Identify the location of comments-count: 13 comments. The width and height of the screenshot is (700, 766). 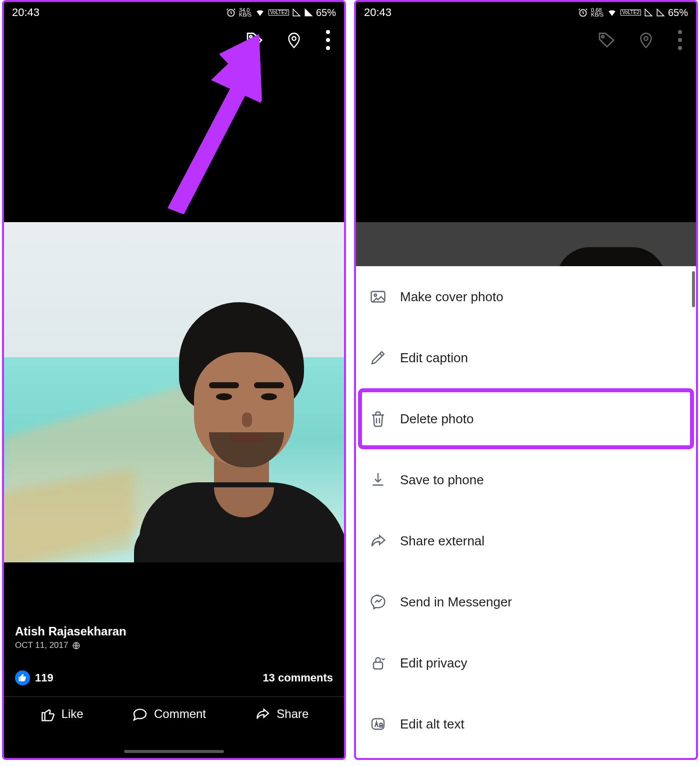
(298, 678).